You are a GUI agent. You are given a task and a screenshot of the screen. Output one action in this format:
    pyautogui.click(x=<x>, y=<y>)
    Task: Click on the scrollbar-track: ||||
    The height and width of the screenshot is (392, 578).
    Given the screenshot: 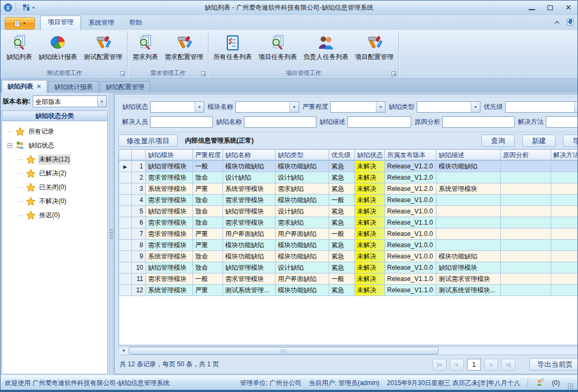 What is the action you would take?
    pyautogui.click(x=353, y=351)
    